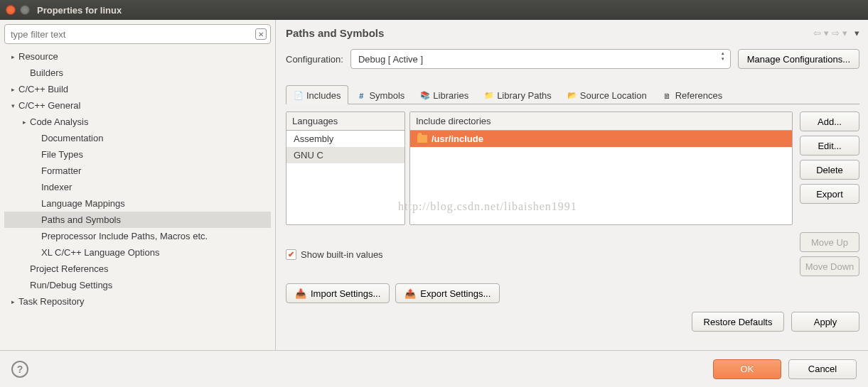 This screenshot has width=868, height=387. What do you see at coordinates (361, 96) in the screenshot?
I see `tab-icon: #` at bounding box center [361, 96].